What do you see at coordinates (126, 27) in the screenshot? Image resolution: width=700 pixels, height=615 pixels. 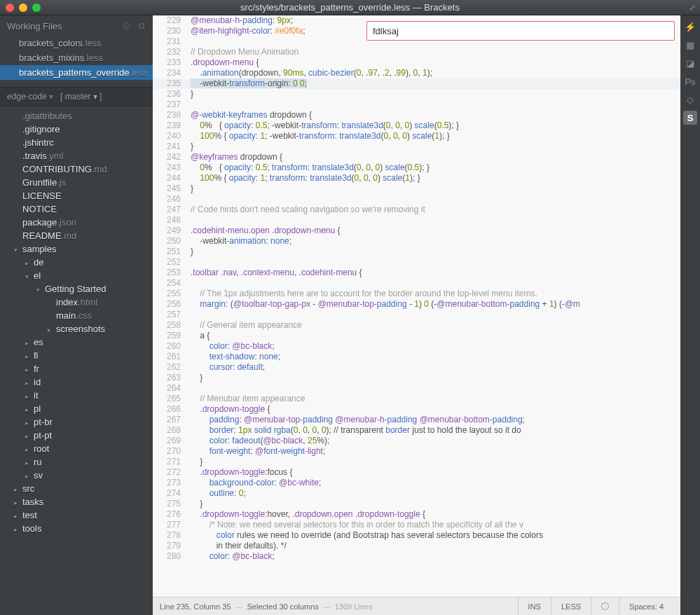 I see `working-files-target-icon: ◎` at bounding box center [126, 27].